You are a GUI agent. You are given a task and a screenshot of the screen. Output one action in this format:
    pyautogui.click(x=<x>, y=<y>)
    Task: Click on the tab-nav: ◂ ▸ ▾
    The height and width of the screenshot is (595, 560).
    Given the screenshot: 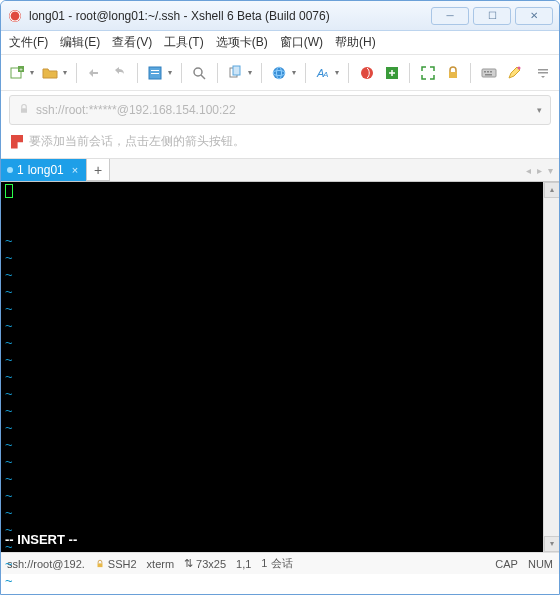 What is the action you would take?
    pyautogui.click(x=540, y=170)
    